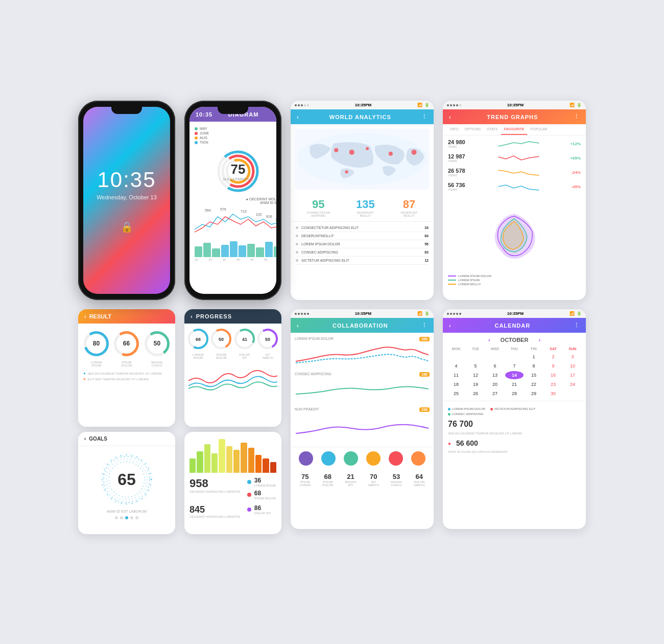 The image size is (664, 644). I want to click on cal-stat-row-1: 76 700, so click(514, 424).